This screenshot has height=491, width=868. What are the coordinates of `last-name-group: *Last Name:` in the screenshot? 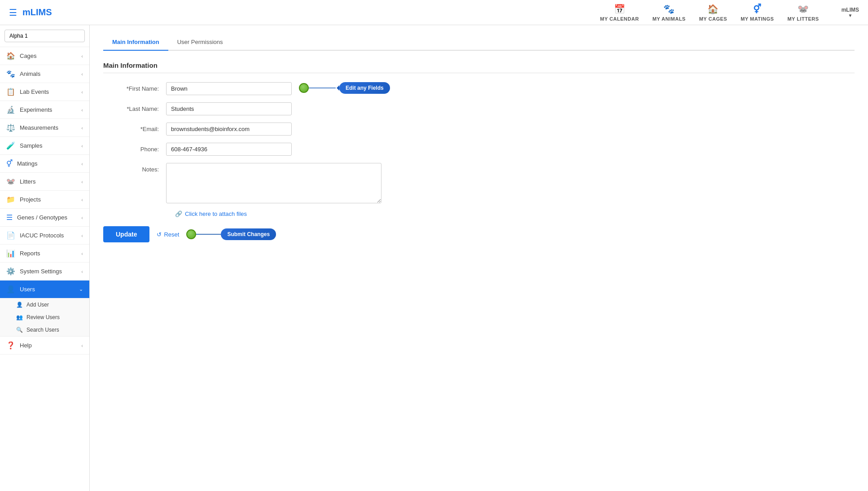 It's located at (479, 109).